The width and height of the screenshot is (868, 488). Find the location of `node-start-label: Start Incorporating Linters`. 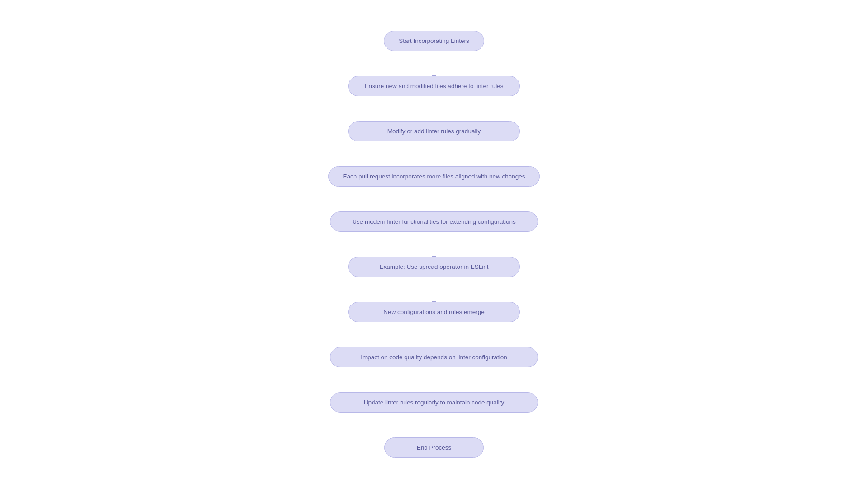

node-start-label: Start Incorporating Linters is located at coordinates (434, 41).